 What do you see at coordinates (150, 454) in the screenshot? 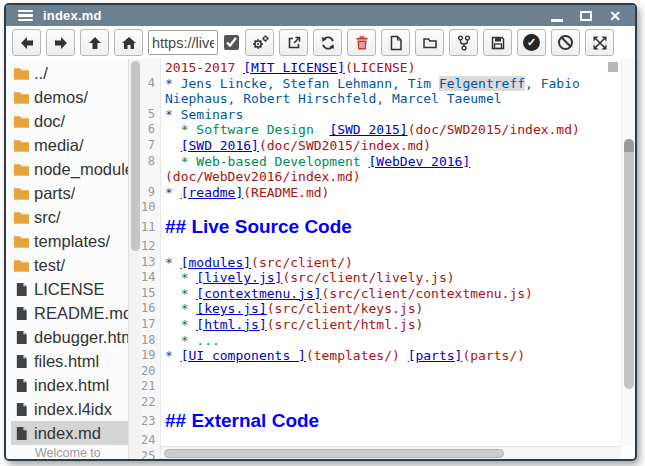
I see `line-number: 25` at bounding box center [150, 454].